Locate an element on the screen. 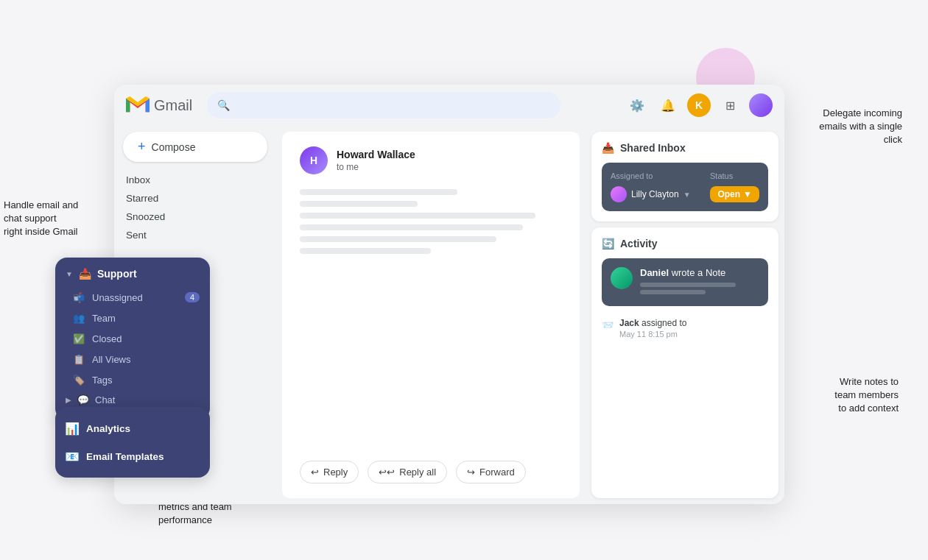  status-header-label: Status is located at coordinates (735, 176).